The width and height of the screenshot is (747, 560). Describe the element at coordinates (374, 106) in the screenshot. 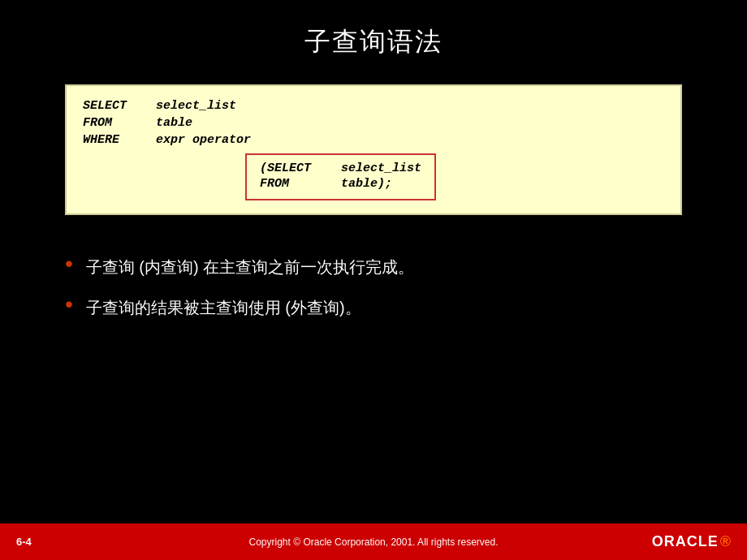

I see `code-line-1: SELECT select_list` at that location.